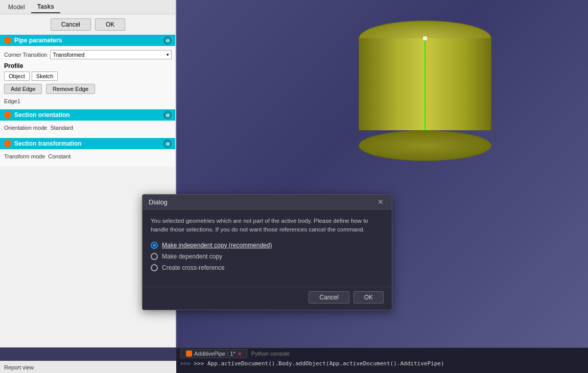  Describe the element at coordinates (168, 144) in the screenshot. I see `section-transformation-collapse: ⊖` at that location.